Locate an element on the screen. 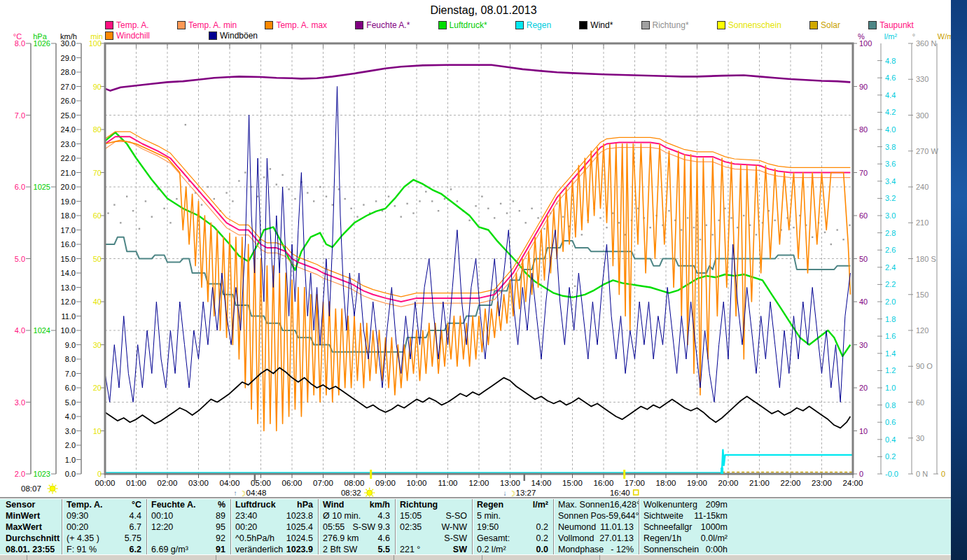 The image size is (967, 560). axis-label: 04:48 is located at coordinates (256, 493).